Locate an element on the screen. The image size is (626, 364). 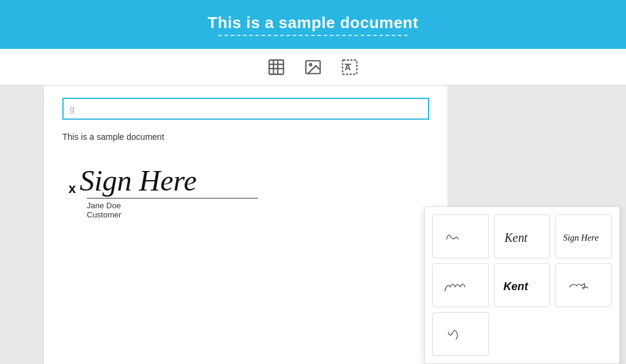
signature-underline is located at coordinates (172, 198).